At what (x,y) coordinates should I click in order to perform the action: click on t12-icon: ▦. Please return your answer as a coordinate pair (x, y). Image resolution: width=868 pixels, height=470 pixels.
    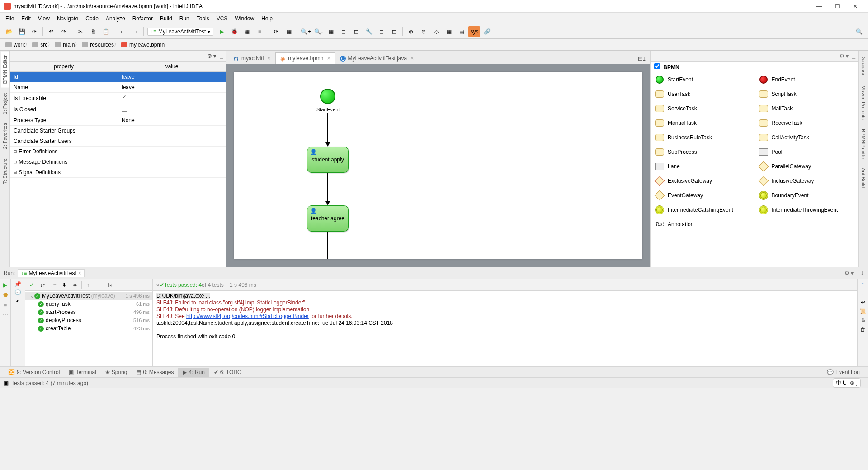
    Looking at the image, I should click on (449, 32).